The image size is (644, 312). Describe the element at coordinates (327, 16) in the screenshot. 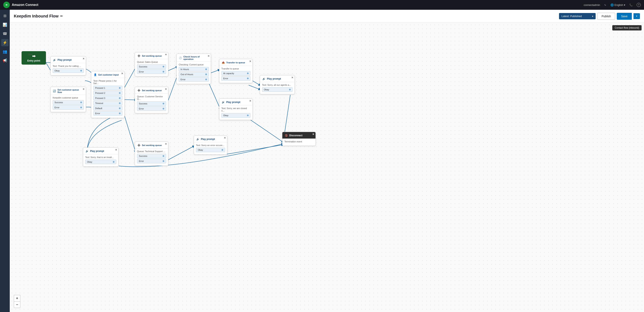

I see `header-bar: Keepdim Inbound Flow ✏ Latest: Published…` at that location.